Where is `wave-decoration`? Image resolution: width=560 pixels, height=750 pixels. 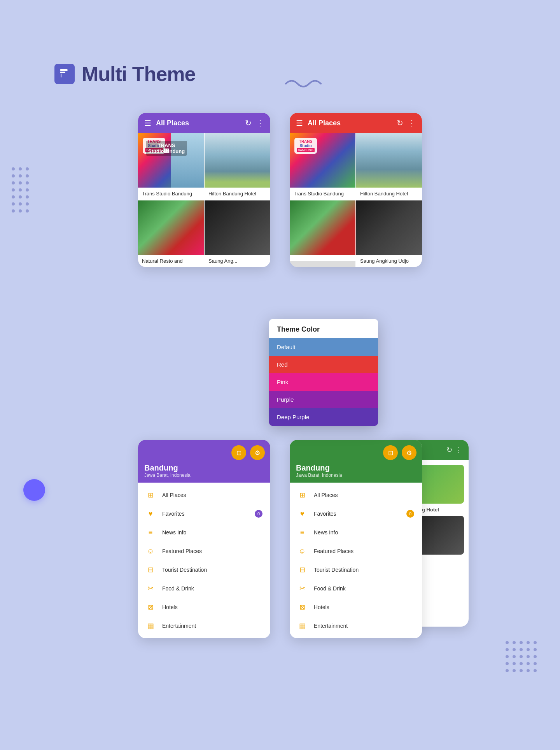 wave-decoration is located at coordinates (303, 83).